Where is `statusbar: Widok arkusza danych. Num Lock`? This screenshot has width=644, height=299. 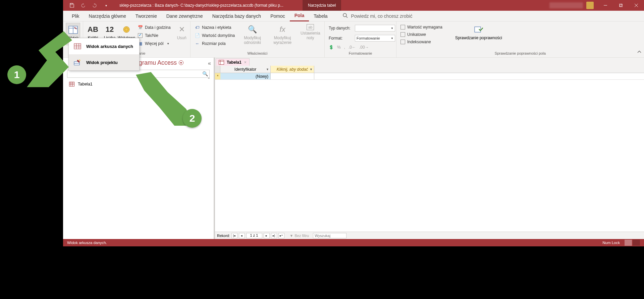
statusbar: Widok arkusza danych. Num Lock is located at coordinates (354, 243).